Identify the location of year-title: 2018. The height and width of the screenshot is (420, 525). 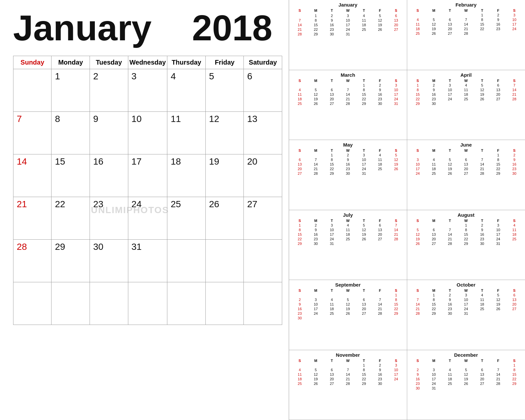
(237, 28).